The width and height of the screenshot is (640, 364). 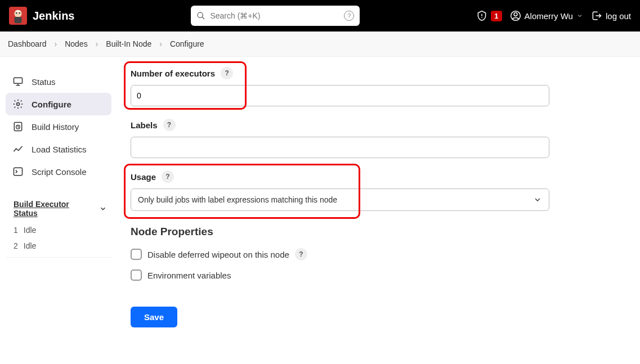 What do you see at coordinates (611, 16) in the screenshot?
I see `logout-button: log out` at bounding box center [611, 16].